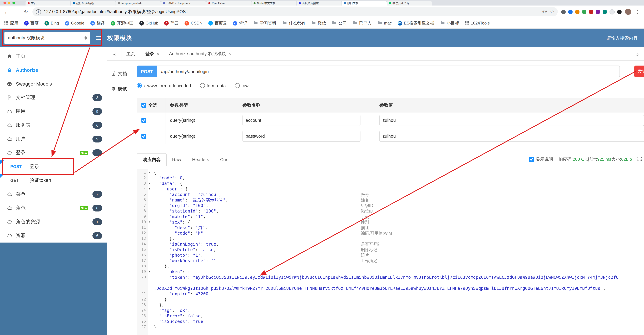 The width and height of the screenshot is (644, 335). I want to click on sidebar-item: 文档管理3, so click(54, 98).